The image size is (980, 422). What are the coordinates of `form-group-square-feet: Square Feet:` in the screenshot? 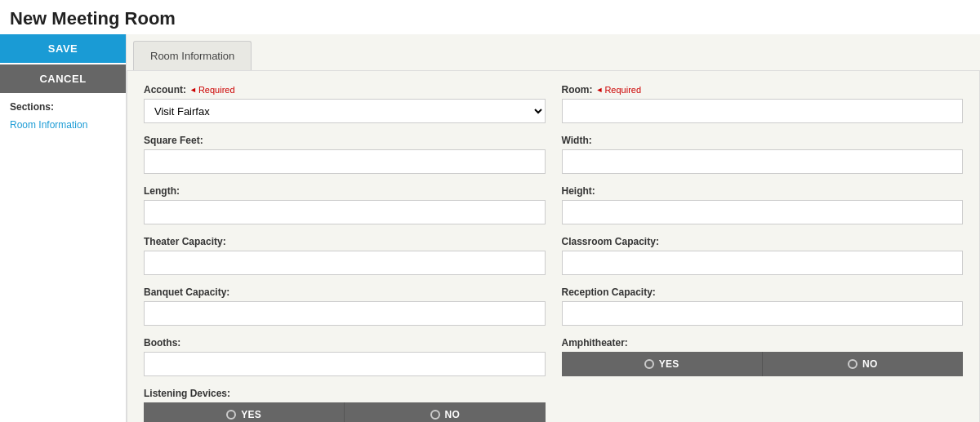 It's located at (345, 154).